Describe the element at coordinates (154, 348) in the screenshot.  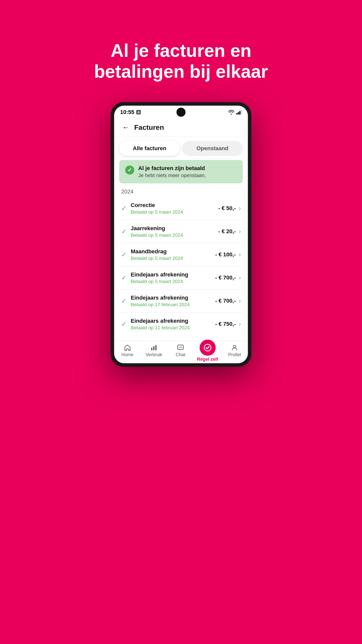
I see `bar-chart-icon` at that location.